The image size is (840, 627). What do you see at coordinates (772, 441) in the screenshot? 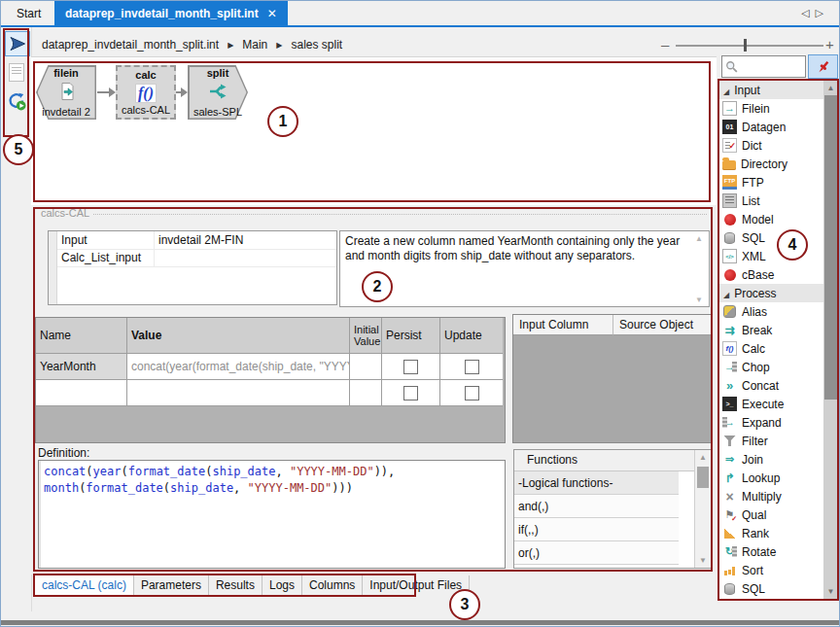
I see `palette-item-filter: Filter` at bounding box center [772, 441].